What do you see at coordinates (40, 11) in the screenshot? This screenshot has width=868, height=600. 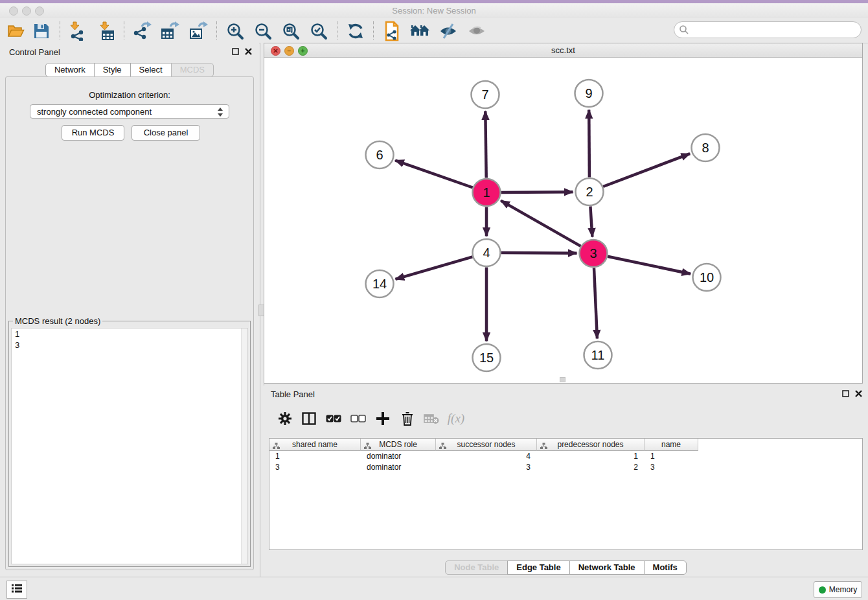 I see `window-zoom-button` at bounding box center [40, 11].